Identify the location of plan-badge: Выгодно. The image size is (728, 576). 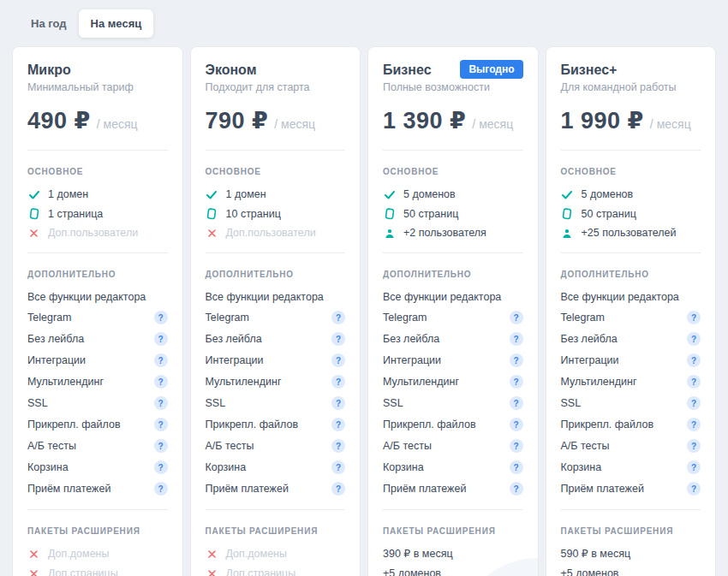
(492, 69).